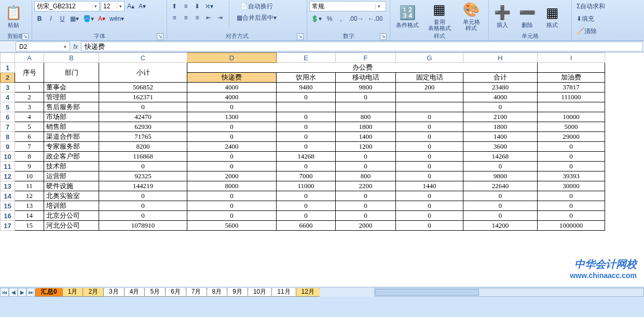 This screenshot has width=644, height=317. Describe the element at coordinates (73, 292) in the screenshot. I see `sheet-tab-1月: 1月` at that location.